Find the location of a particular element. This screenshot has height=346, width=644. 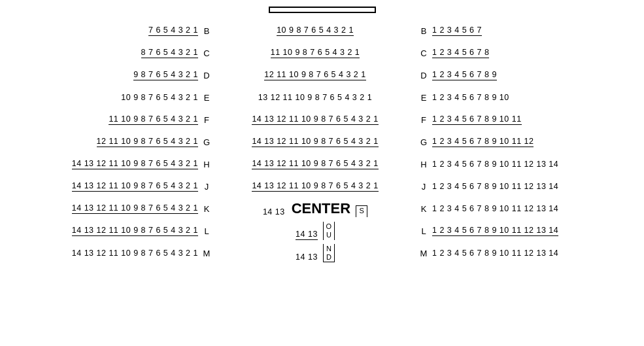

row-label-right-C: C is located at coordinates (424, 54).